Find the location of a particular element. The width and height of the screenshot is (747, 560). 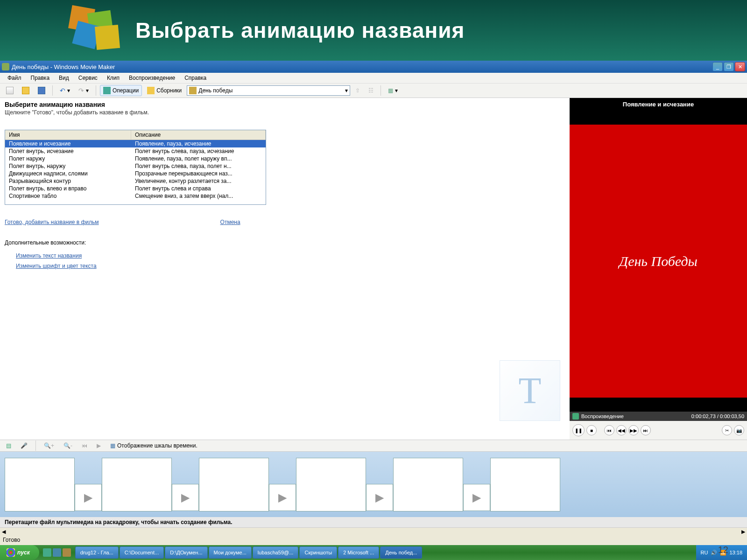

anim-row: Полет наружуПоявление, пауза, полет нару… is located at coordinates (135, 159).